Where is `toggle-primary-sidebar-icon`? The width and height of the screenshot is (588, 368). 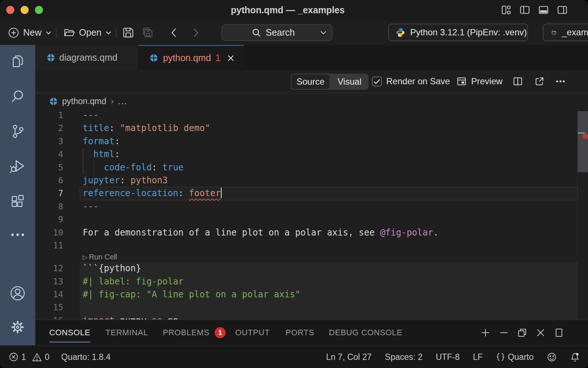 toggle-primary-sidebar-icon is located at coordinates (525, 10).